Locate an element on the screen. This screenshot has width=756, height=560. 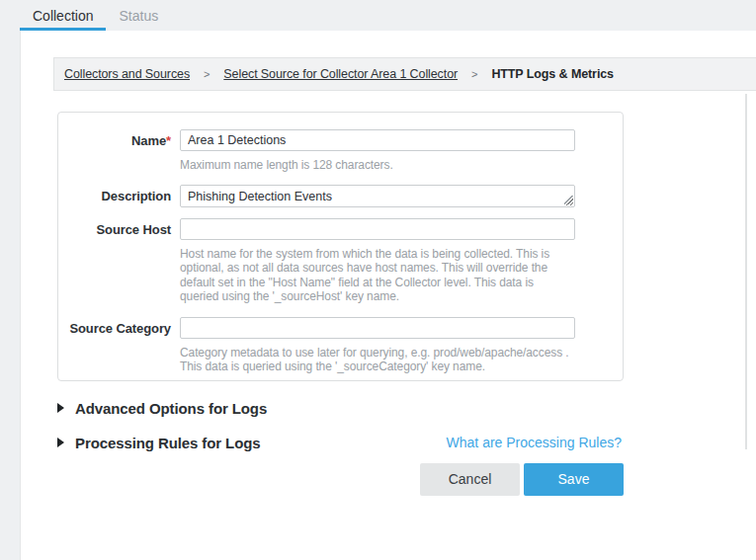
source-host-row: Source Host Host name for the system fro… is located at coordinates (340, 268).